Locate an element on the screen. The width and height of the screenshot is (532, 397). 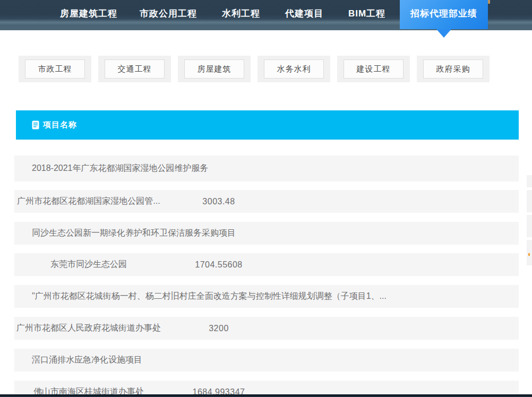
nav-item-agent-construction: 代建项目 is located at coordinates (304, 15).